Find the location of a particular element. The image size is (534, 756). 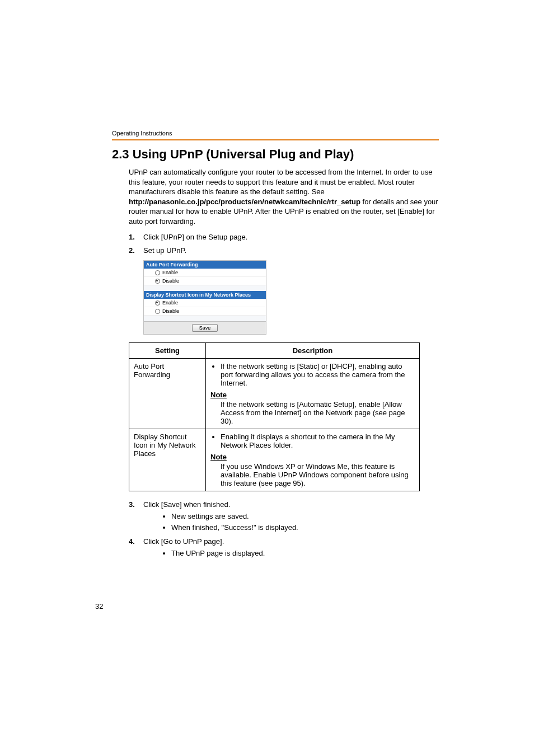

table-row: Display Shortcut Icon in My Network Plac… is located at coordinates (274, 460).